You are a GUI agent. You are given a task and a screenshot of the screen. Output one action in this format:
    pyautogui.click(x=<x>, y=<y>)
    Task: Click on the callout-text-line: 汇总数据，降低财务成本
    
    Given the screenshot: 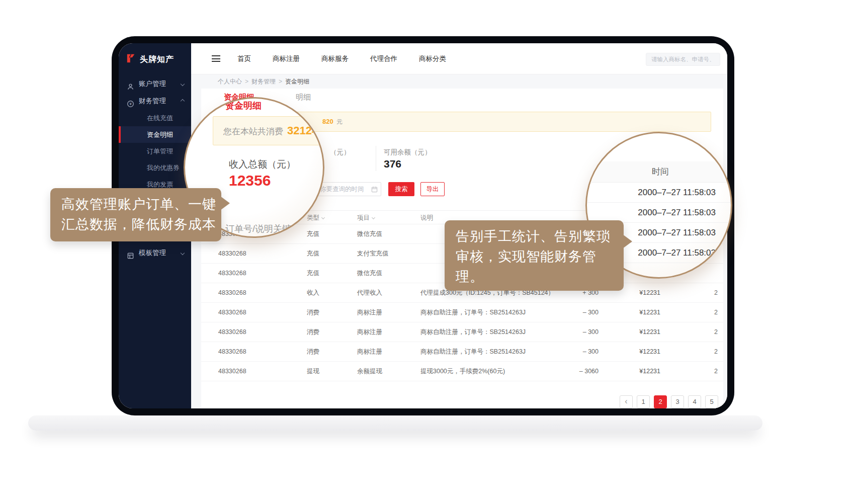 What is the action you would take?
    pyautogui.click(x=136, y=224)
    